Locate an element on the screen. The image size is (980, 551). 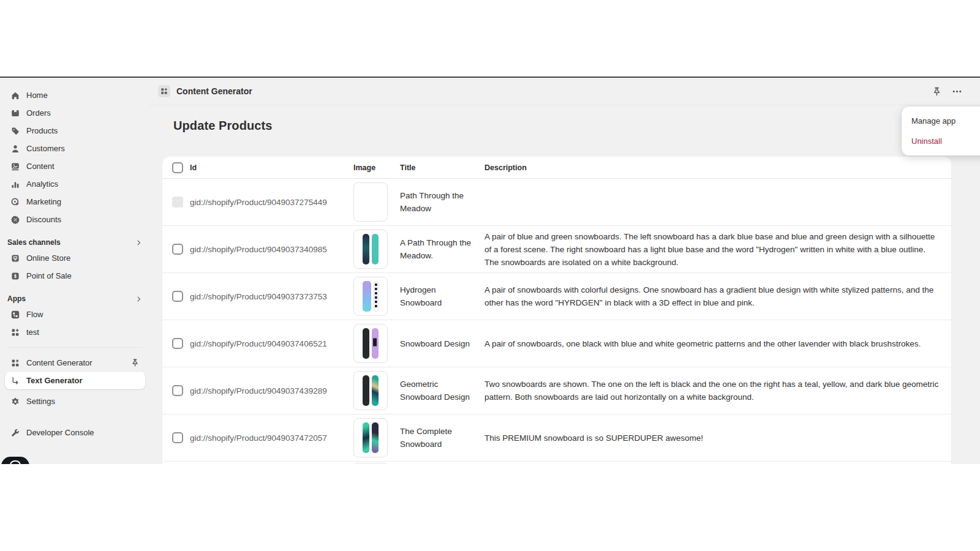
table-row: gid://shopify/Product/9049037373753 Hydr… is located at coordinates (557, 296).